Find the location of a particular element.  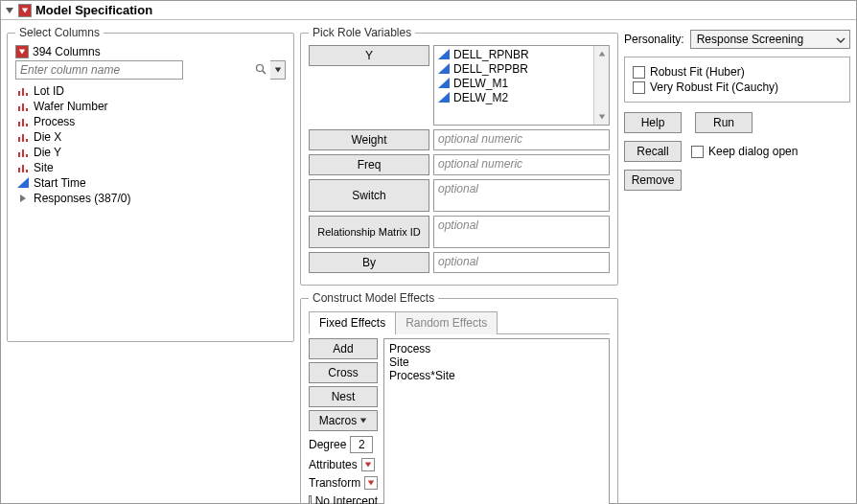

effects-list: Process Site Process*Site is located at coordinates (497, 422).